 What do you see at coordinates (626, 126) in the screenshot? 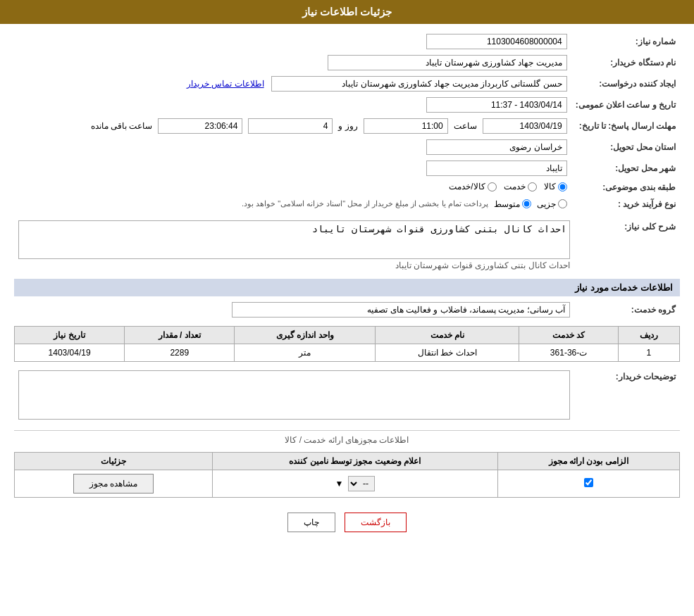
I see `deadline-label: مهلت ارسال پاسخ: تا تاریخ:` at bounding box center [626, 126].